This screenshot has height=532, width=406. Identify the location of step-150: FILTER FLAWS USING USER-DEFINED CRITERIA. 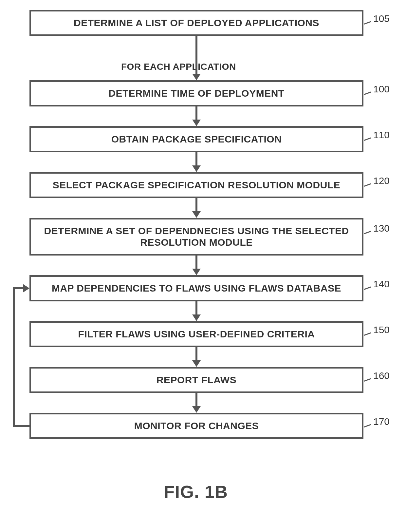
(196, 334).